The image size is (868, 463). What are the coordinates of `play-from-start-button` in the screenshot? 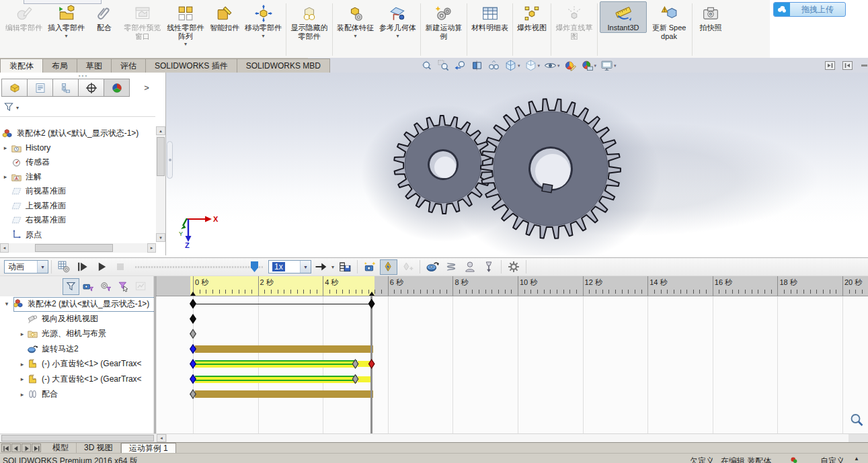 It's located at (83, 267).